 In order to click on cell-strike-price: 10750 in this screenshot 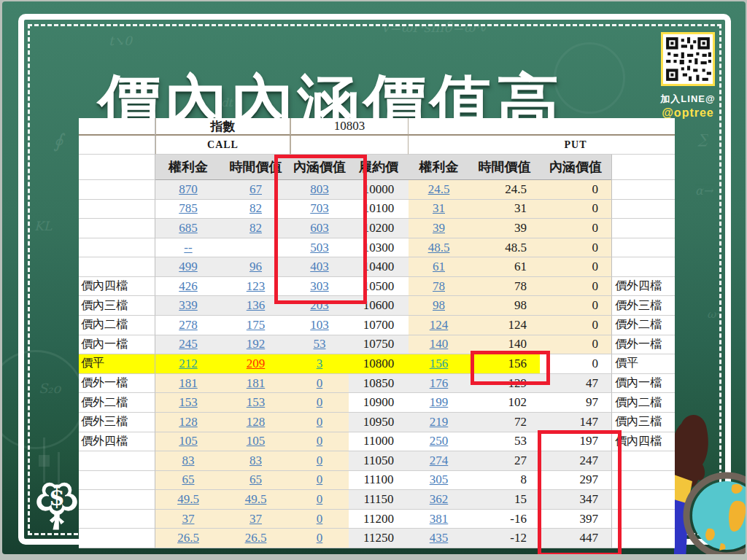, I will do `click(379, 346)`.